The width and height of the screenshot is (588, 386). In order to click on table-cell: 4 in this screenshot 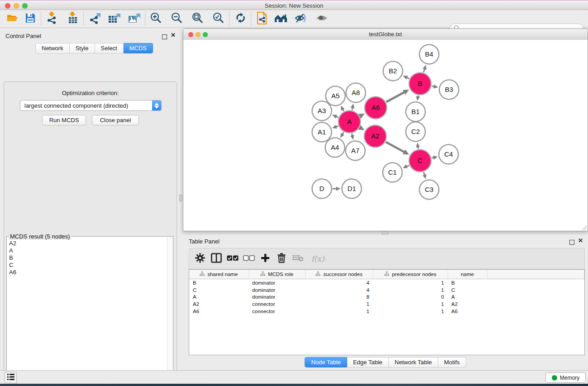, I will do `click(339, 290)`.